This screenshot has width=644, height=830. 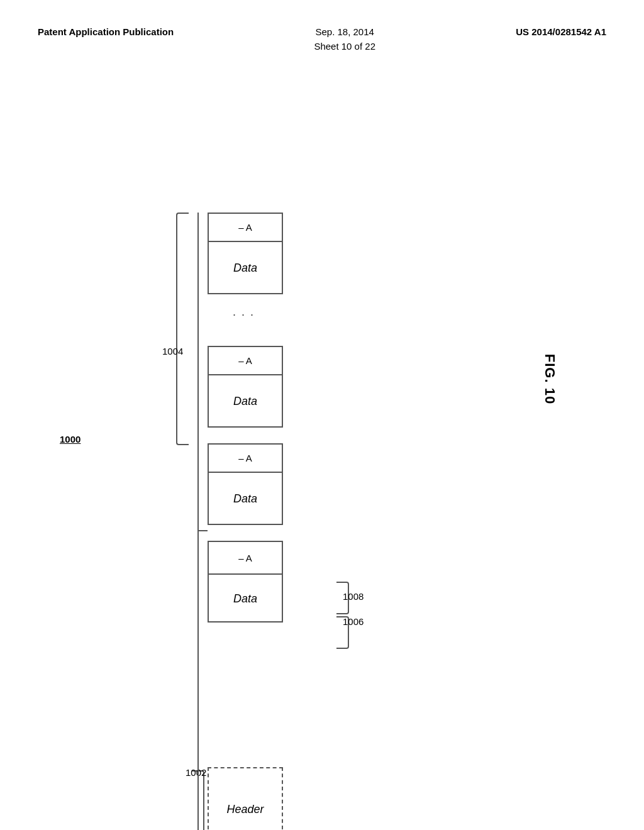 What do you see at coordinates (245, 799) in the screenshot?
I see `header-block-content: Header` at bounding box center [245, 799].